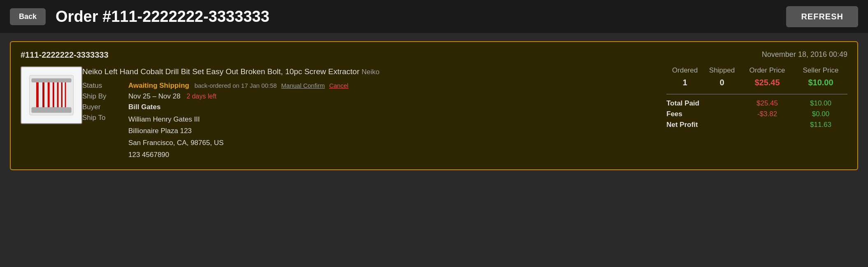  What do you see at coordinates (434, 55) in the screenshot?
I see `card-top-row: #111-2222222-3333333 November 18, 2016 0…` at bounding box center [434, 55].